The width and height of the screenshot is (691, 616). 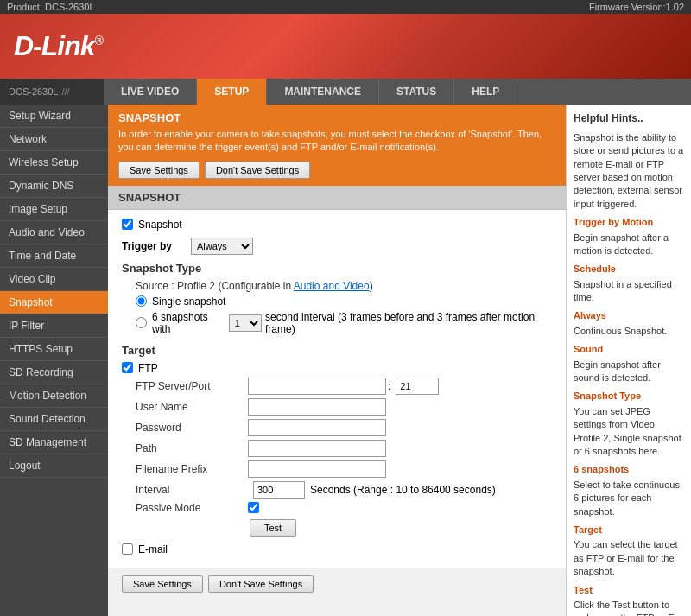 What do you see at coordinates (192, 490) in the screenshot?
I see `interval-label: Interval` at bounding box center [192, 490].